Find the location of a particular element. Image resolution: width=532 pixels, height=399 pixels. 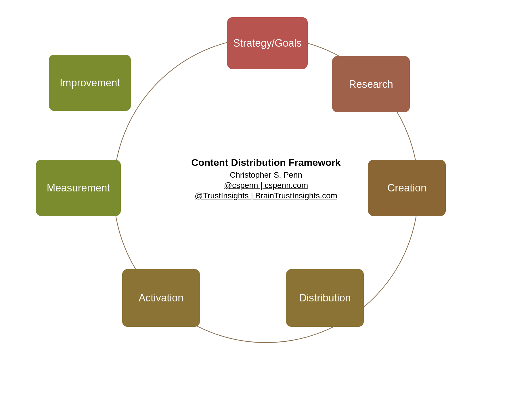

research-label: Research is located at coordinates (371, 84).